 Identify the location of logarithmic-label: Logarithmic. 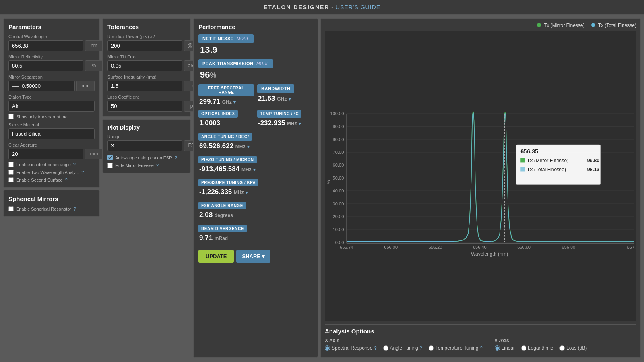
(541, 348).